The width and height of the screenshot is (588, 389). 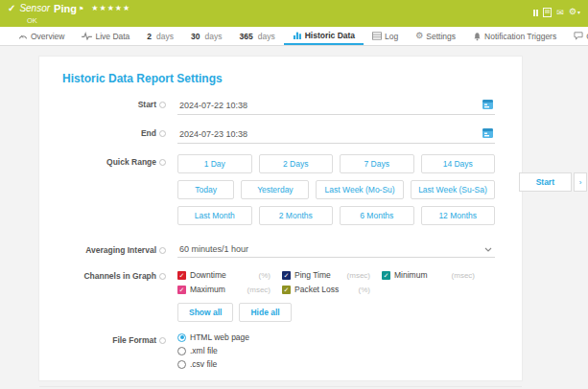 I want to click on tab-comments: Comments, so click(x=576, y=36).